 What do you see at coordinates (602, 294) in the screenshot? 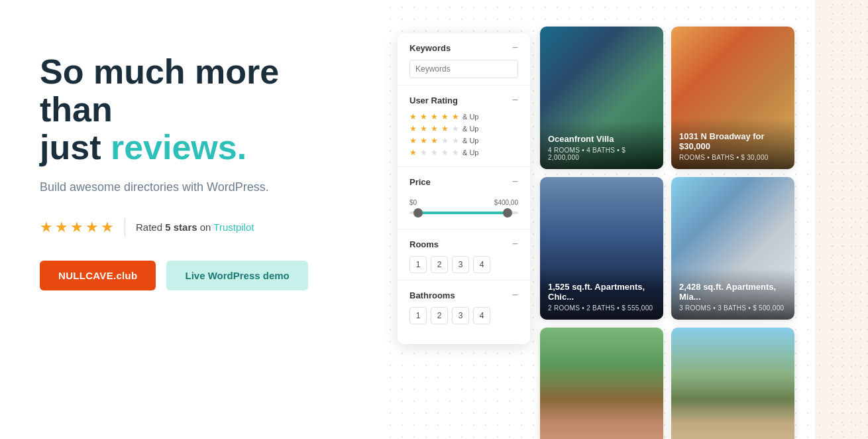
I see `listing-overlay-3: 1,525 sq.ft. Apartments, Chic... 2 ROOMS…` at bounding box center [602, 294].